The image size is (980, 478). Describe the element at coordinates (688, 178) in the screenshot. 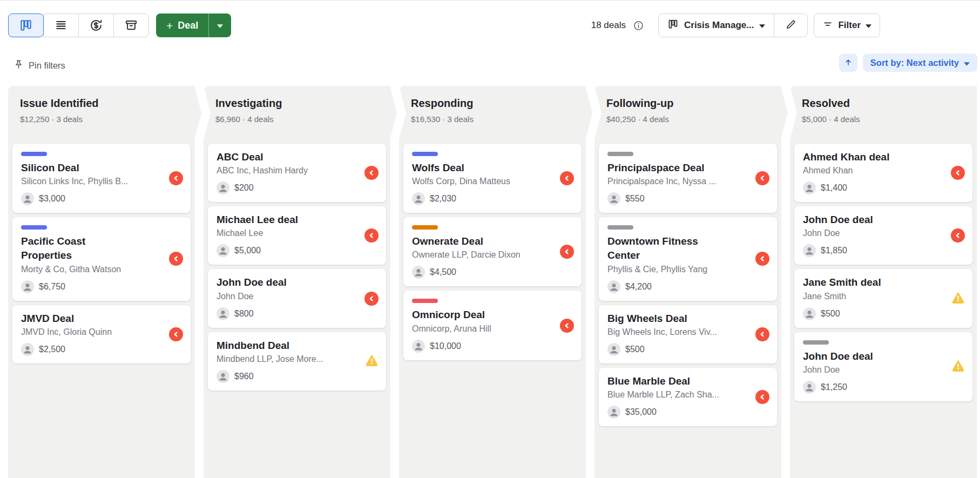

I see `deal-card: Principalspace Deal Principalspace Inc, …` at that location.